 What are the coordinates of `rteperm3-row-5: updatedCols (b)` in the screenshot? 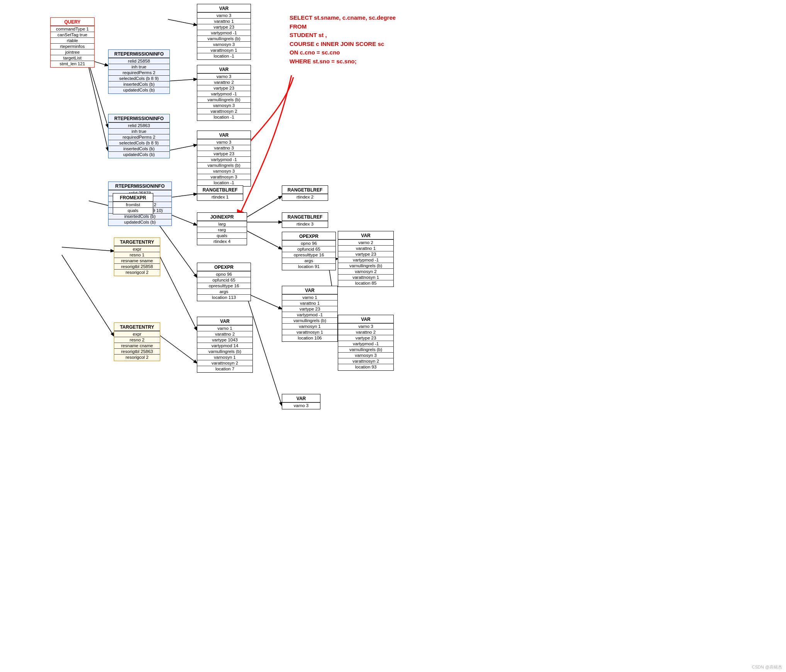 It's located at (140, 222).